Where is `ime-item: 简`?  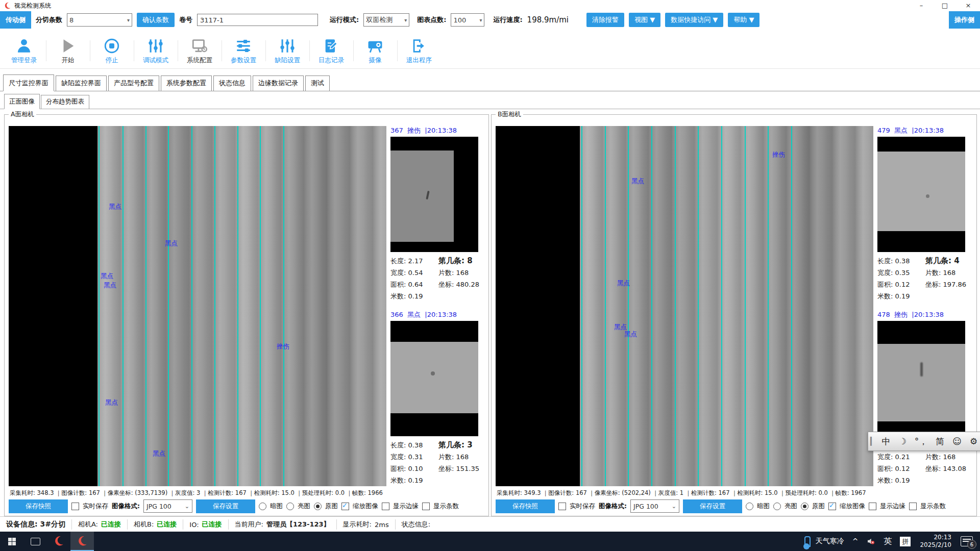
ime-item: 简 is located at coordinates (940, 442).